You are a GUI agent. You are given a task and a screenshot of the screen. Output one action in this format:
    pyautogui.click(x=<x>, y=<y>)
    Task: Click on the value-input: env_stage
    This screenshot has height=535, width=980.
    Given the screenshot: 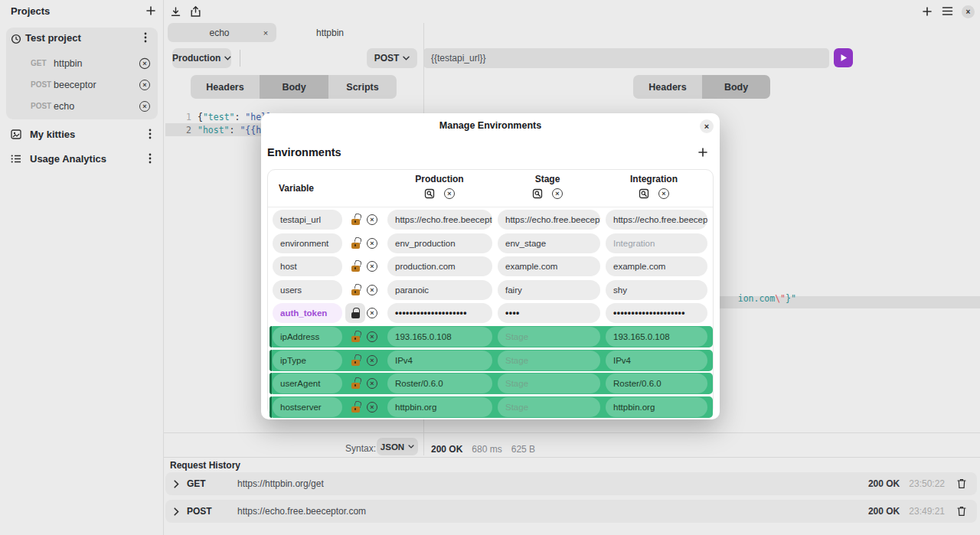 What is the action you would take?
    pyautogui.click(x=549, y=243)
    